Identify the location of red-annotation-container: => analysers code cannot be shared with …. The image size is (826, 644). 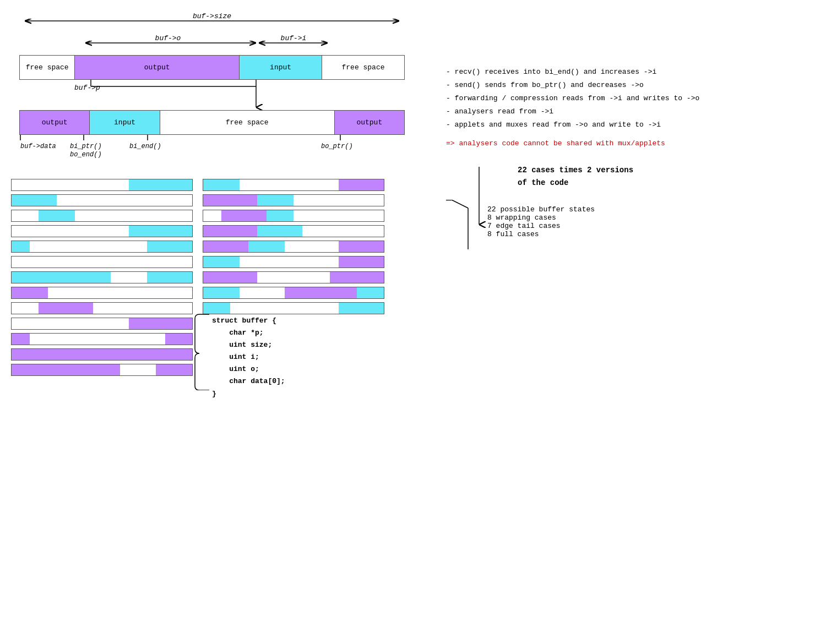
(631, 143).